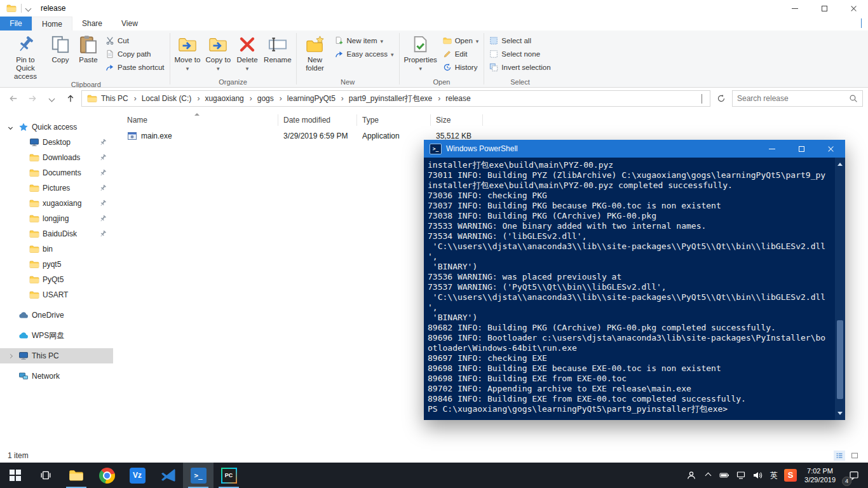 This screenshot has height=488, width=868. I want to click on sidebar-item-onedrive: OneDrive, so click(57, 315).